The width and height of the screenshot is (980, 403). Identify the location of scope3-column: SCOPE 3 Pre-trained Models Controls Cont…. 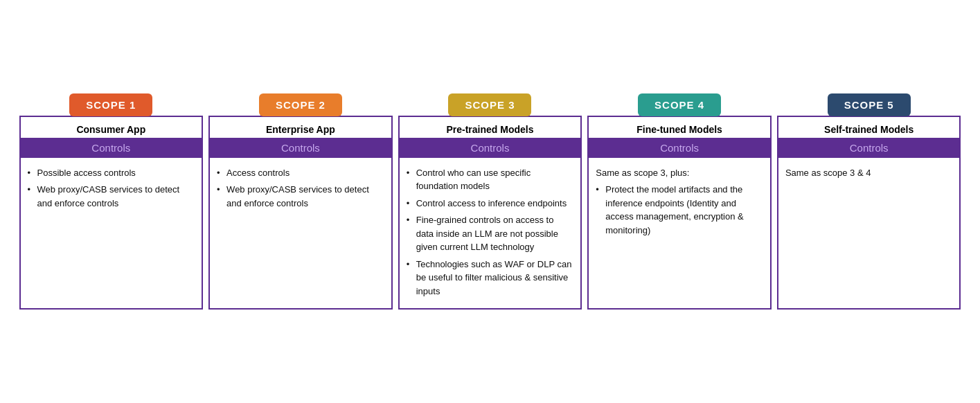
(490, 202).